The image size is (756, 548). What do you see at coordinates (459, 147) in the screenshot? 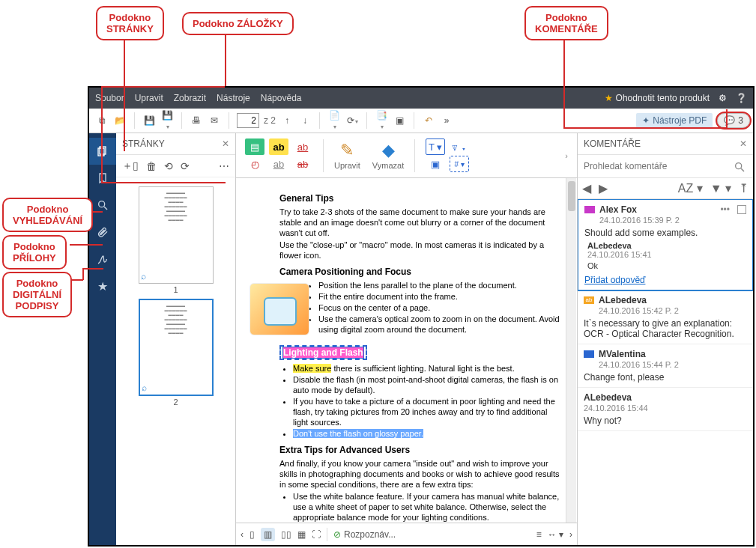
I see `stamp-icon: ⍒ ▾` at bounding box center [459, 147].